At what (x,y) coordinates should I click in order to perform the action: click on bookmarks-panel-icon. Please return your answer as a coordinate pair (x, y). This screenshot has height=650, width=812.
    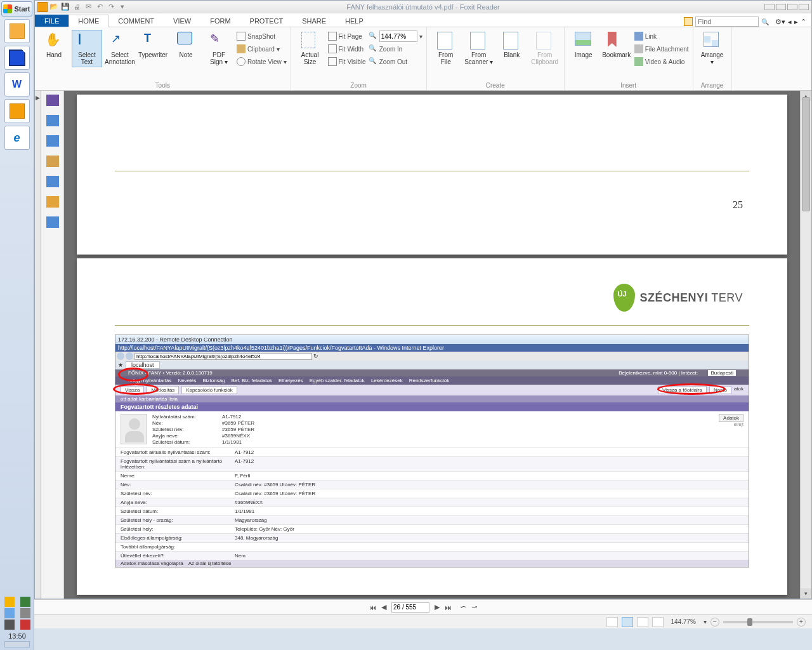
    Looking at the image, I should click on (53, 100).